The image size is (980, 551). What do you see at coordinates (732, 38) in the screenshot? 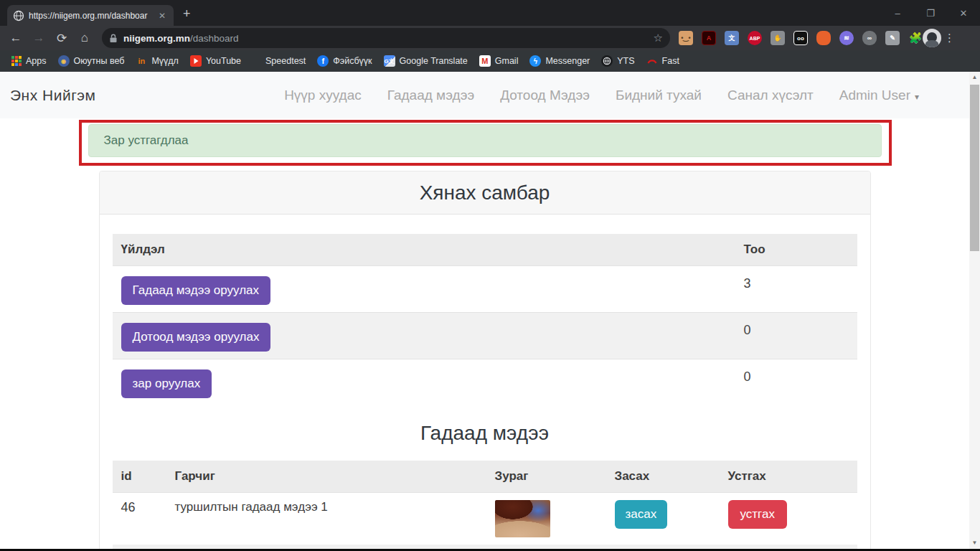
I see `translate-extension-icon: 文` at bounding box center [732, 38].